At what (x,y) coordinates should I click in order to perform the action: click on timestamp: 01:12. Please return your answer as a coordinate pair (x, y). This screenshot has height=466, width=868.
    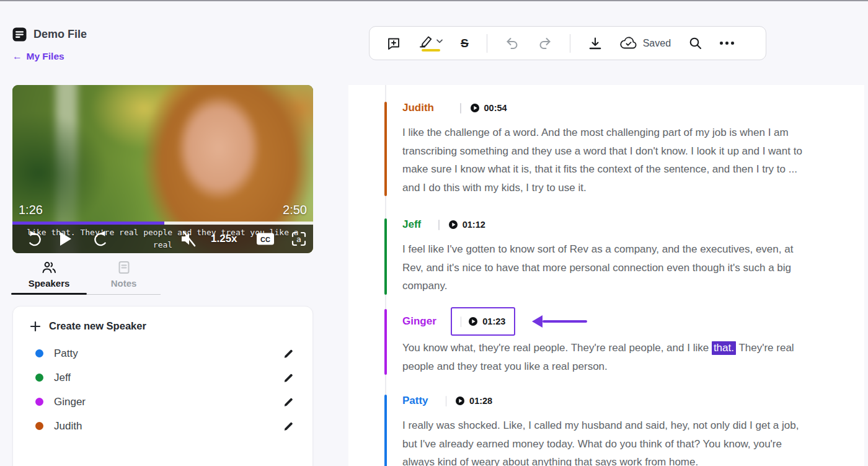
    Looking at the image, I should click on (462, 225).